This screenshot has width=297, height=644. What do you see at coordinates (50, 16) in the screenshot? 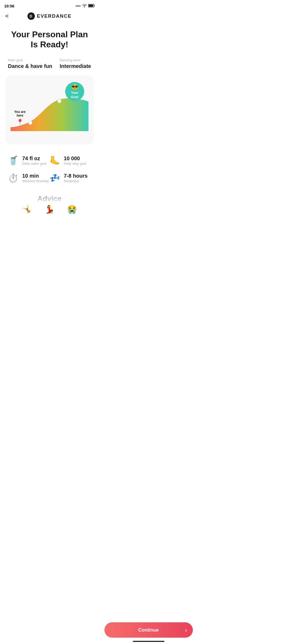
I see `logo: D EVERDANCE` at bounding box center [50, 16].